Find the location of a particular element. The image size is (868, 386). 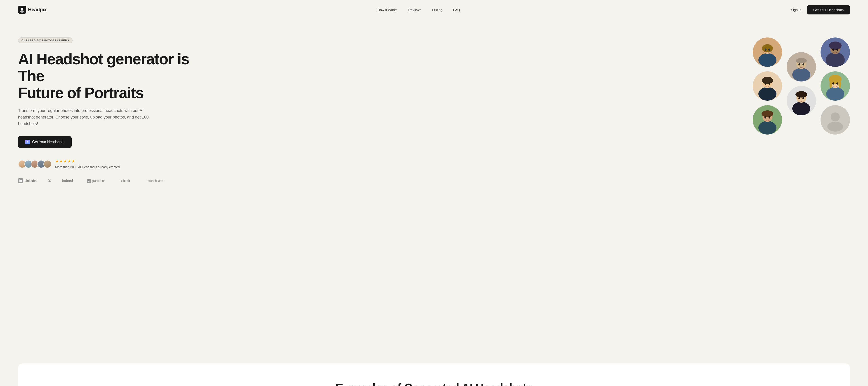

svg-text: LinkedIn is located at coordinates (30, 181).